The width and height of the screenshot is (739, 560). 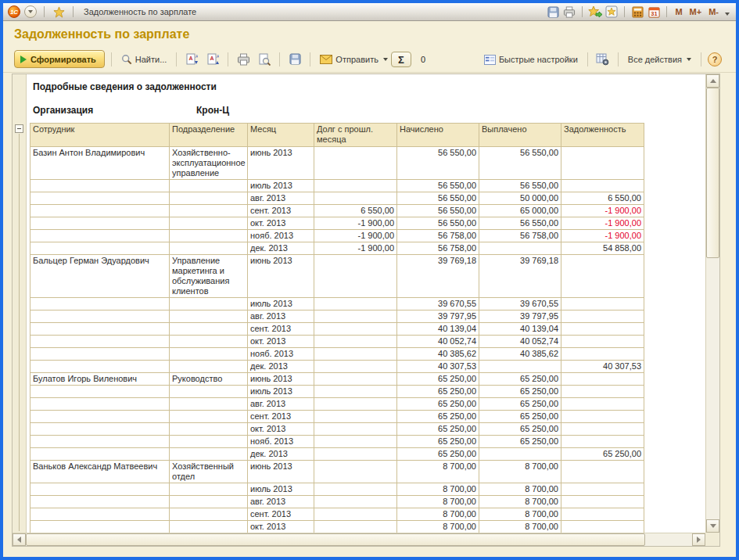 What do you see at coordinates (438, 329) in the screenshot?
I see `cell-accrued: 40 139,04` at bounding box center [438, 329].